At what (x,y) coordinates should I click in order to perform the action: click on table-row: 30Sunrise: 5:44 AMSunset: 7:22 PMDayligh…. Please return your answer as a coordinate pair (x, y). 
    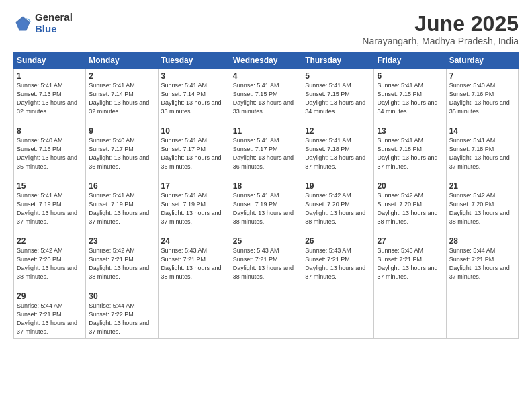
    Looking at the image, I should click on (122, 314).